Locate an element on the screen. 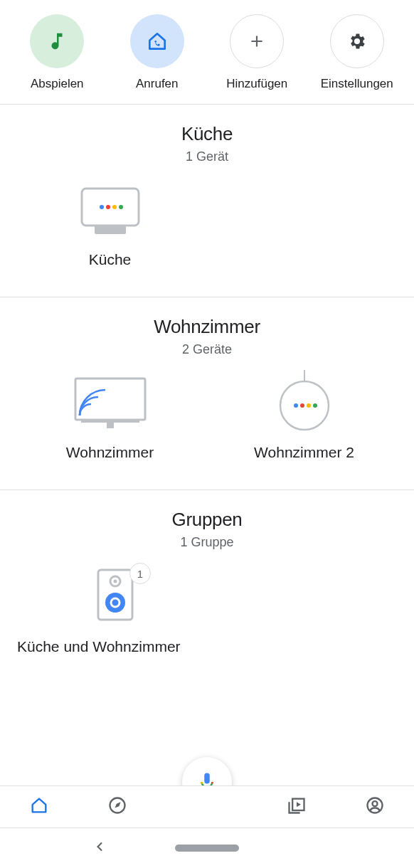  nav-media is located at coordinates (297, 807).